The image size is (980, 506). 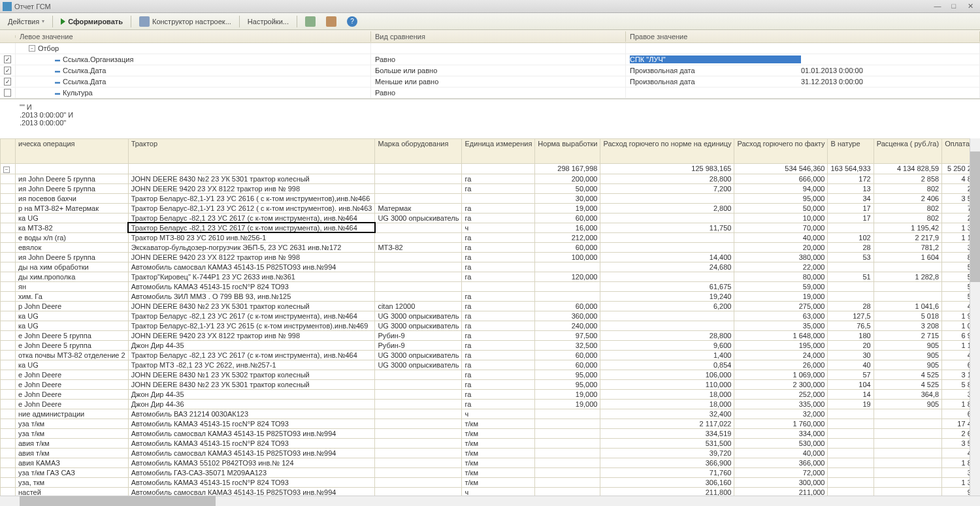 I want to click on table-row: авия т/кмАвтомобиль самосвал КАМАЗ 45143…, so click(x=491, y=453).